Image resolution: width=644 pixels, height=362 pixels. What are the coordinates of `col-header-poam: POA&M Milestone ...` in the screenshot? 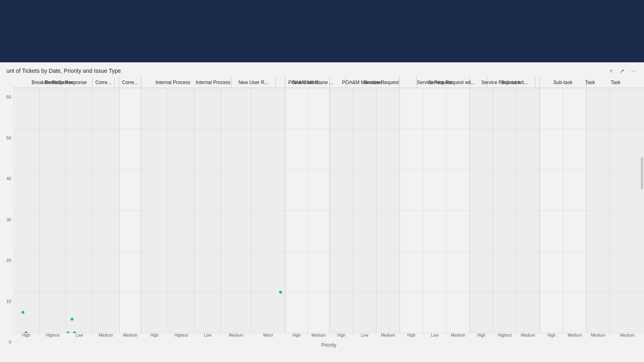 It's located at (311, 82).